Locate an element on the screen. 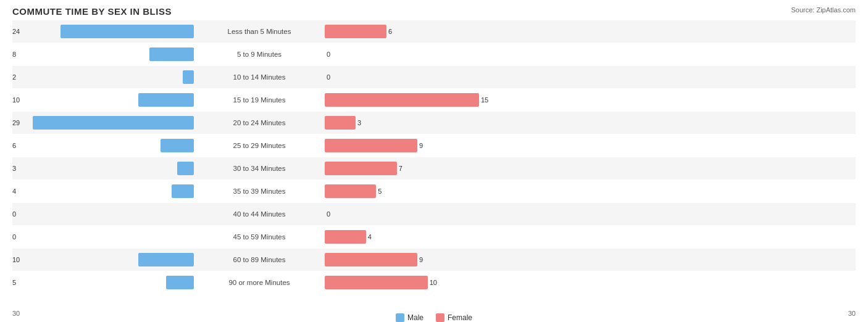 The image size is (868, 322). row-label: 60 to 89 Minutes is located at coordinates (259, 260).